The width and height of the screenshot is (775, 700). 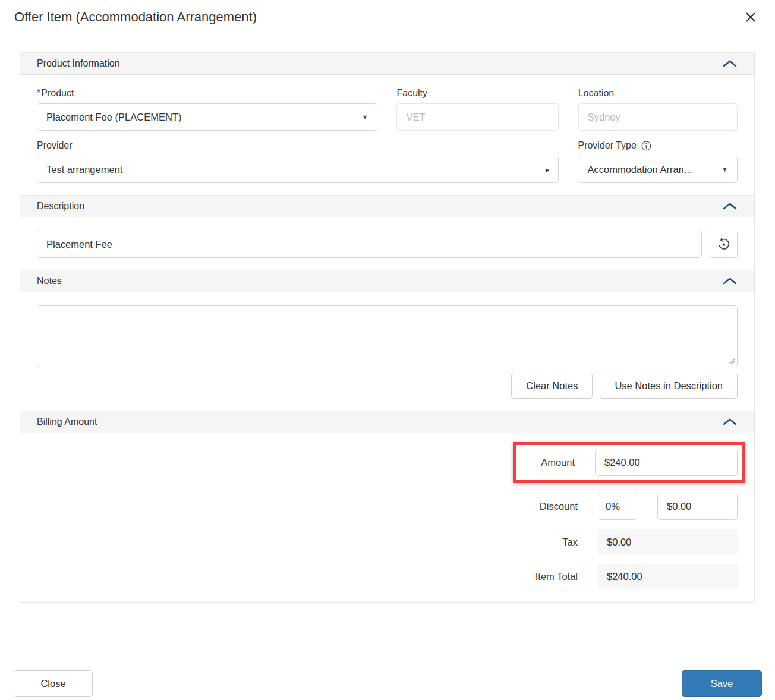 What do you see at coordinates (207, 93) in the screenshot?
I see `product-label: *Product` at bounding box center [207, 93].